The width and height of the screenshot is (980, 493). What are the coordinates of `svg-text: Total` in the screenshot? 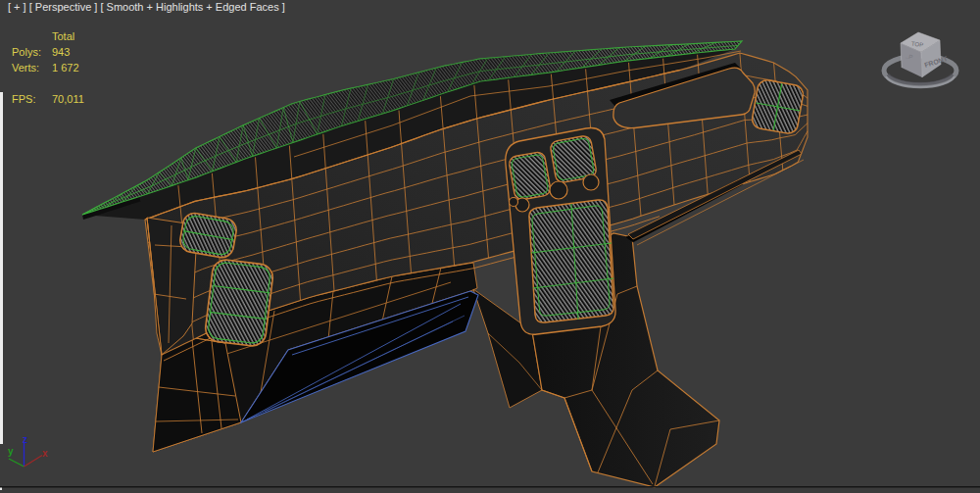 It's located at (63, 36).